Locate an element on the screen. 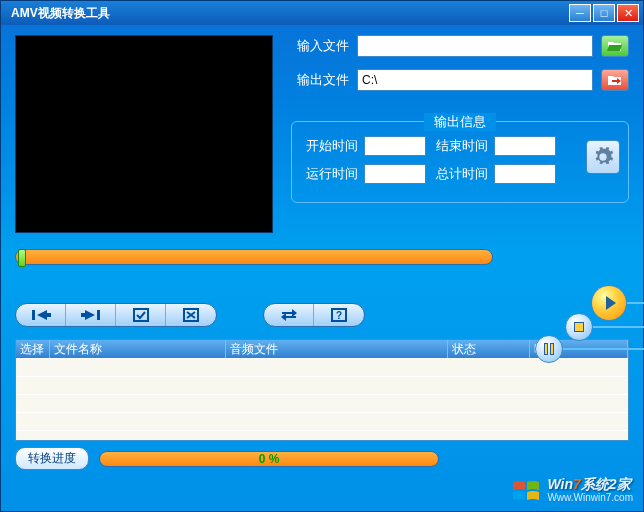 The width and height of the screenshot is (644, 512). gear-icon is located at coordinates (603, 157).